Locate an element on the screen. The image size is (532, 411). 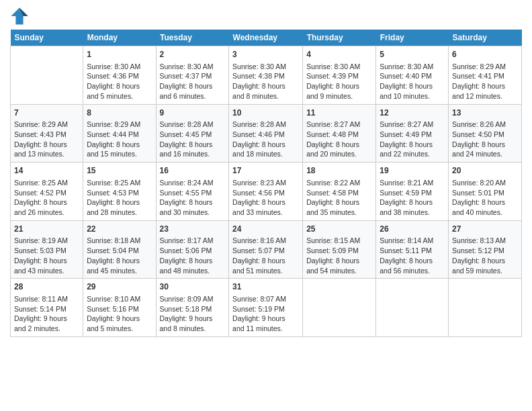
day-number: 18 is located at coordinates (339, 171).